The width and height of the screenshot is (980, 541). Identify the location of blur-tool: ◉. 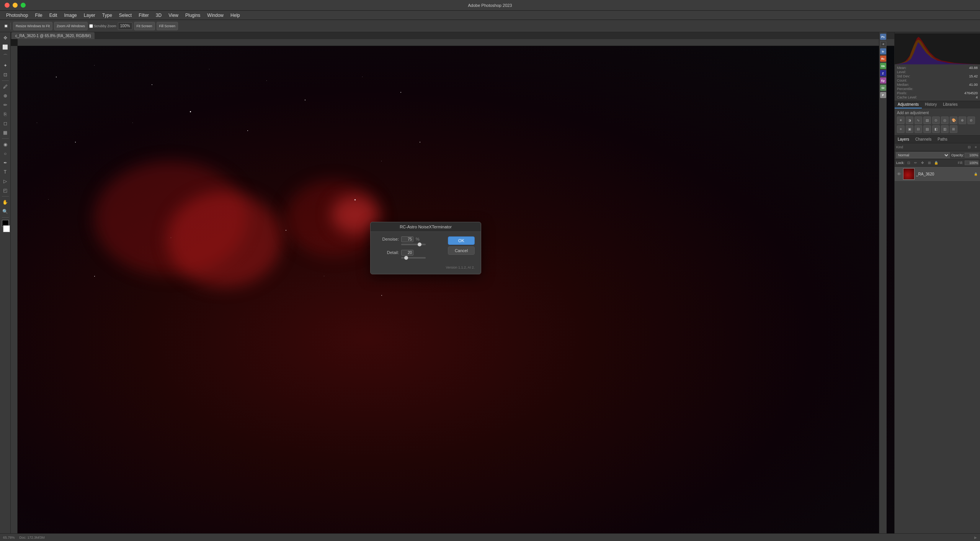
(5, 144).